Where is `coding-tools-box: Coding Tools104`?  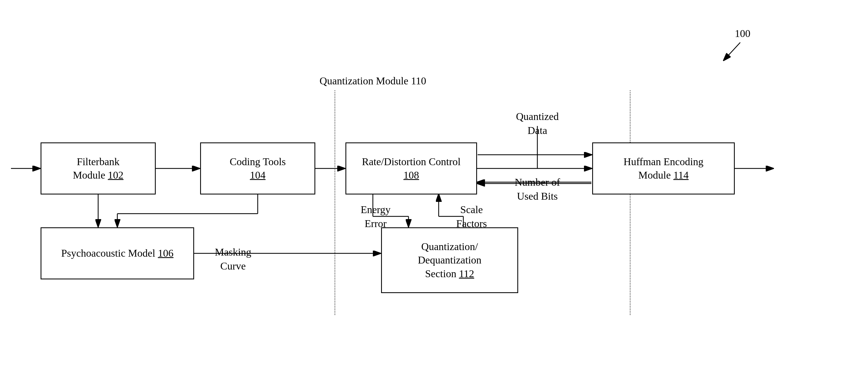 coding-tools-box: Coding Tools104 is located at coordinates (258, 168).